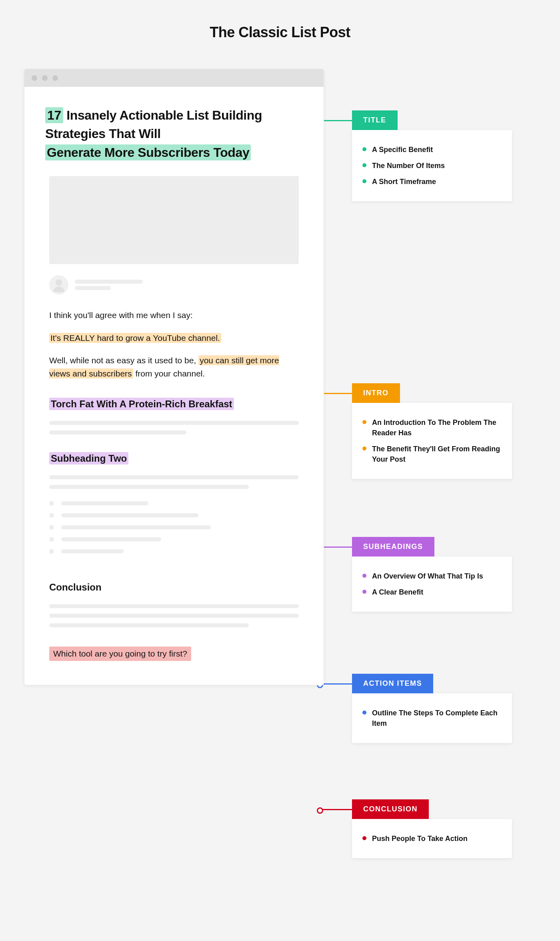  Describe the element at coordinates (432, 454) in the screenshot. I see `callout-item: The Benefit They'll Get From Reading You…` at that location.